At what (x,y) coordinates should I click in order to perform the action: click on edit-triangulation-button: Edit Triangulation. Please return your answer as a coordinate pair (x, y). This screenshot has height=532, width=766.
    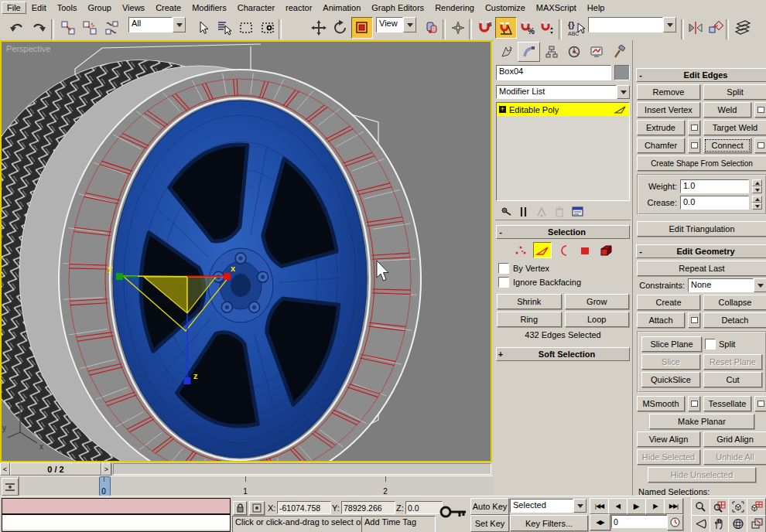
    Looking at the image, I should click on (701, 229).